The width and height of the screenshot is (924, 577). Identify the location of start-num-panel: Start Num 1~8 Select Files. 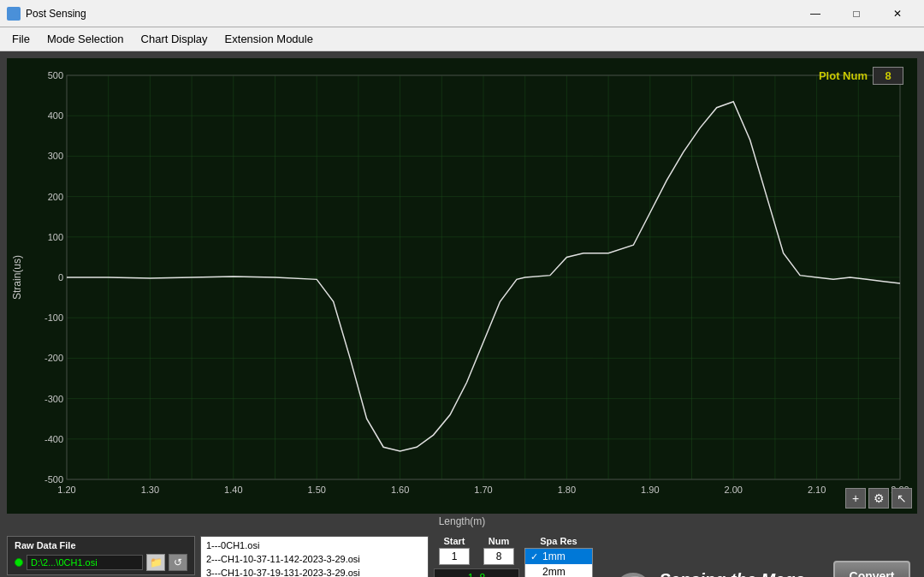
(477, 556).